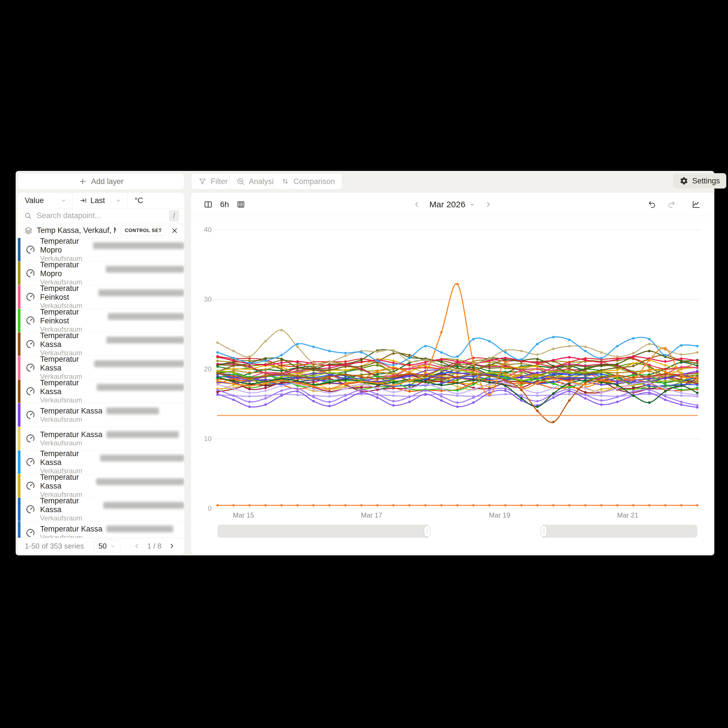  Describe the element at coordinates (684, 181) in the screenshot. I see `gear-icon` at that location.